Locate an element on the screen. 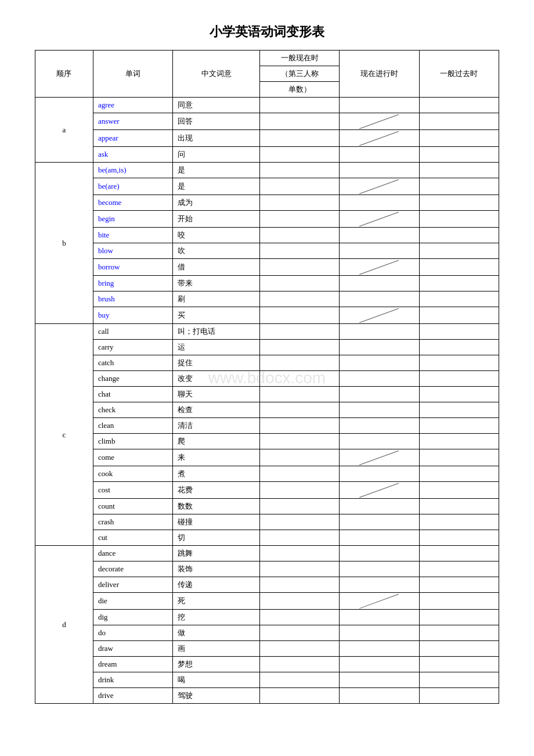  meaning-cell: 带来 is located at coordinates (217, 283).